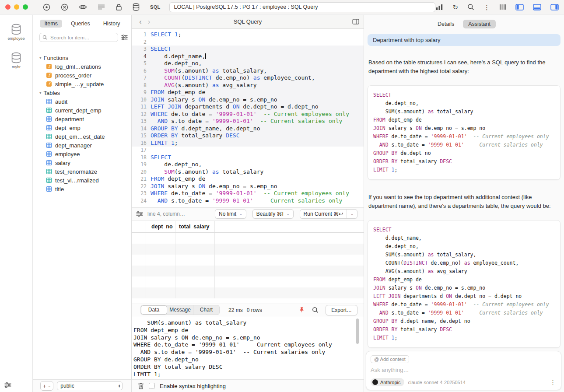 The width and height of the screenshot is (564, 392). What do you see at coordinates (248, 107) in the screenshot?
I see `editor-line-11: 11LEFT JOIN departments d ON de.dept_no …` at bounding box center [248, 107].